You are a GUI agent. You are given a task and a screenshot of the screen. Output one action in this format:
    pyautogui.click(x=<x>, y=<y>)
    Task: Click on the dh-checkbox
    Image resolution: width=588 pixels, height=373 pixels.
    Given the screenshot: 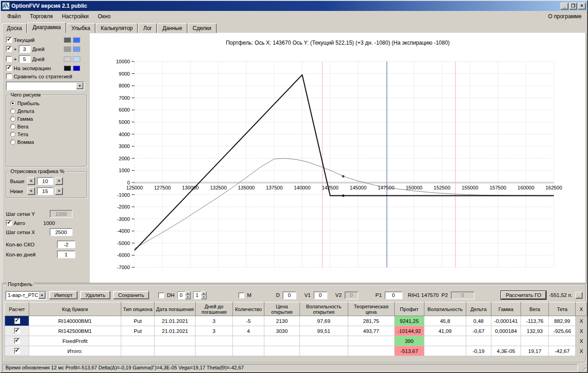 What is the action you would take?
    pyautogui.click(x=161, y=295)
    